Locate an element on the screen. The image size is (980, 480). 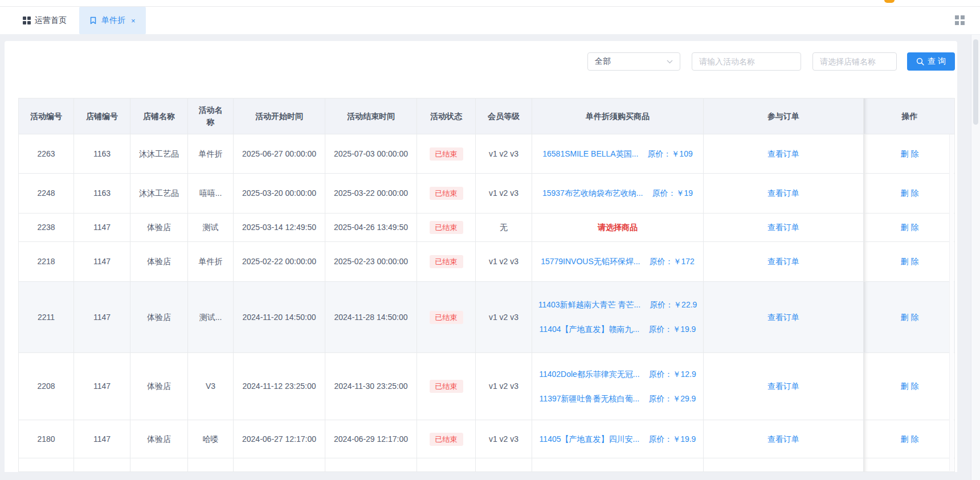
search-button: 查 询 is located at coordinates (931, 61).